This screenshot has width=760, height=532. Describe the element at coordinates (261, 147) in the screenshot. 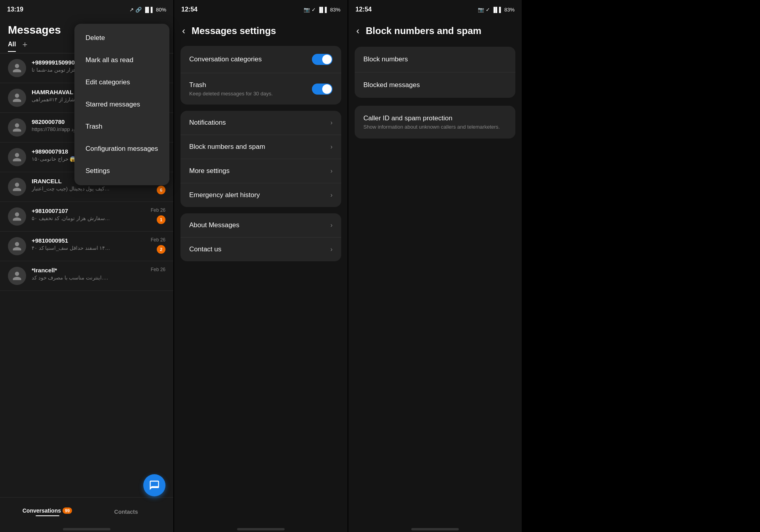

I see `settings-item-block-numbers: Block numbers and spam ›` at that location.